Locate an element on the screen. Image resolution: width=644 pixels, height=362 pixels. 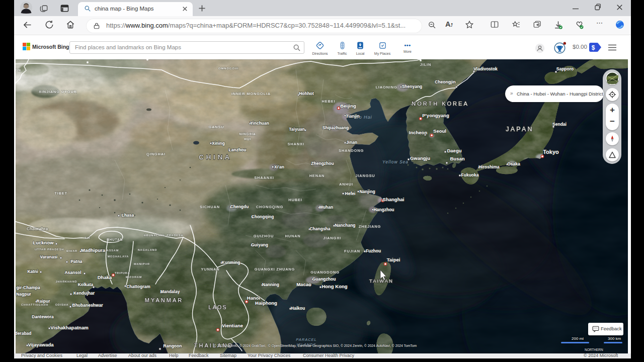
svg-text: Patna is located at coordinates (76, 261).